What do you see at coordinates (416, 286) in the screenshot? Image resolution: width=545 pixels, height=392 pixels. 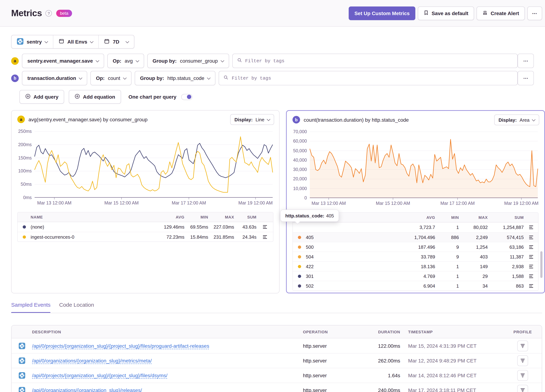 I see `summary-table-row: 5026.904134863` at bounding box center [416, 286].